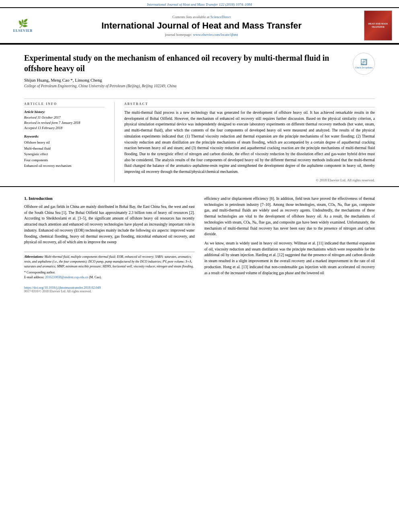 The height and width of the screenshot is (532, 399). What do you see at coordinates (64, 142) in the screenshot?
I see `article-info-column: ARTICLE INFO Article history: Received 3…` at bounding box center [64, 142].